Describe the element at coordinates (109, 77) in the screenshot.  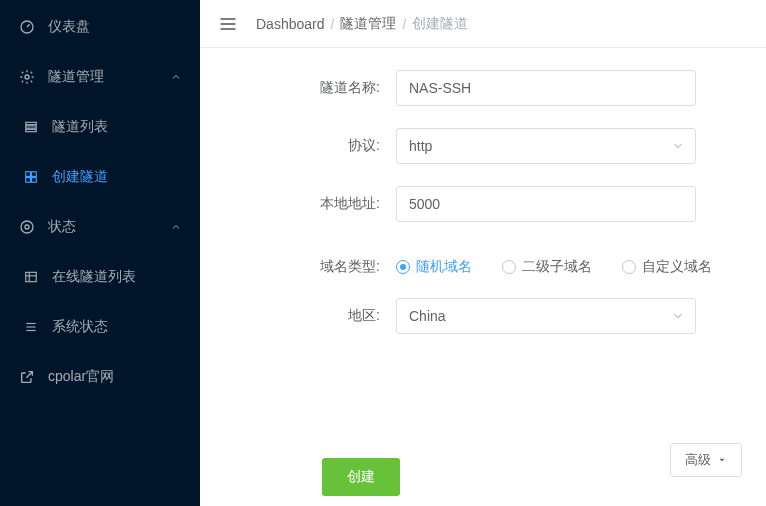
I see `sidebar-label: 隧道管理` at that location.